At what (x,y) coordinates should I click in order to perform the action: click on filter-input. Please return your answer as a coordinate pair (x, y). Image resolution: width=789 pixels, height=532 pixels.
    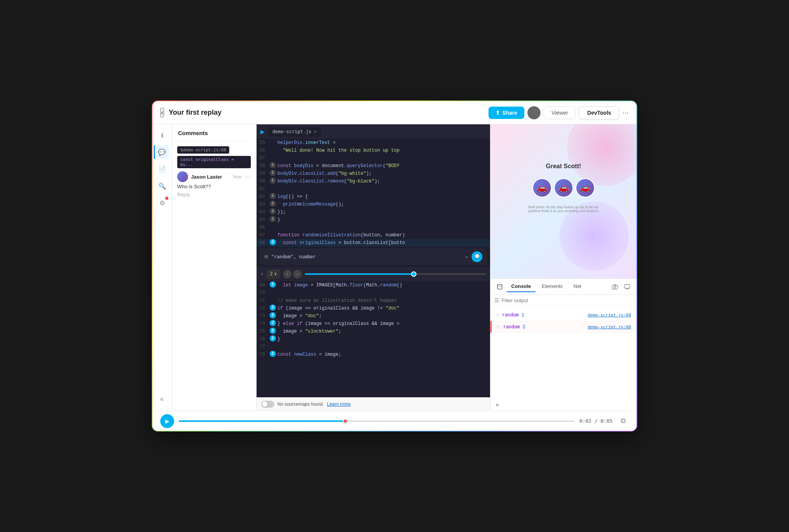
    Looking at the image, I should click on (567, 300).